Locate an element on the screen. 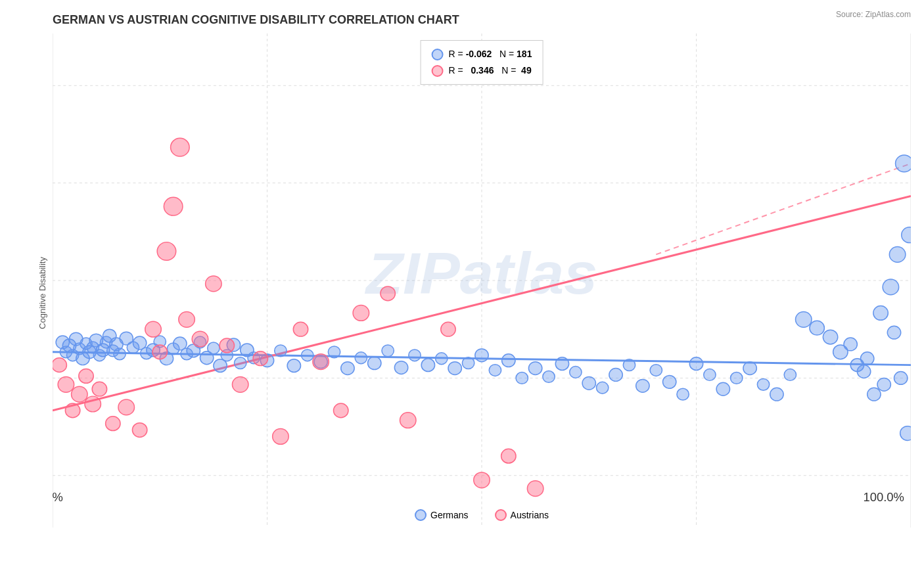 The width and height of the screenshot is (924, 586). chart-title: GERMAN VS AUSTRIAN COGNITIVE DISABILITY … is located at coordinates (482, 20).